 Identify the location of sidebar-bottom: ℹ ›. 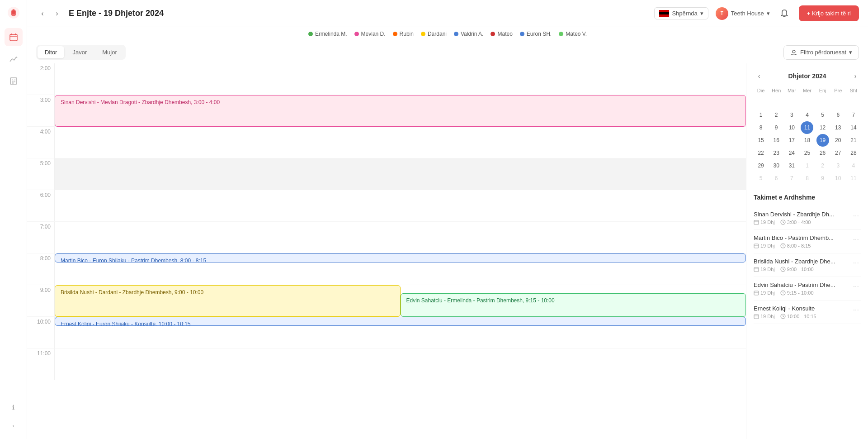
(14, 416).